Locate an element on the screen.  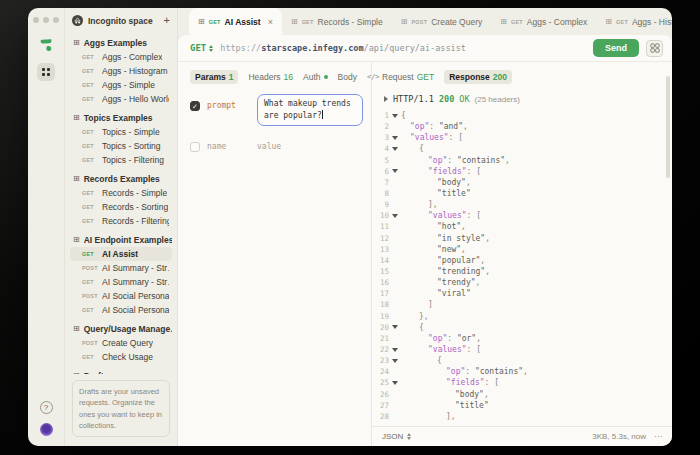
request-label: Topics - Simple is located at coordinates (131, 132).